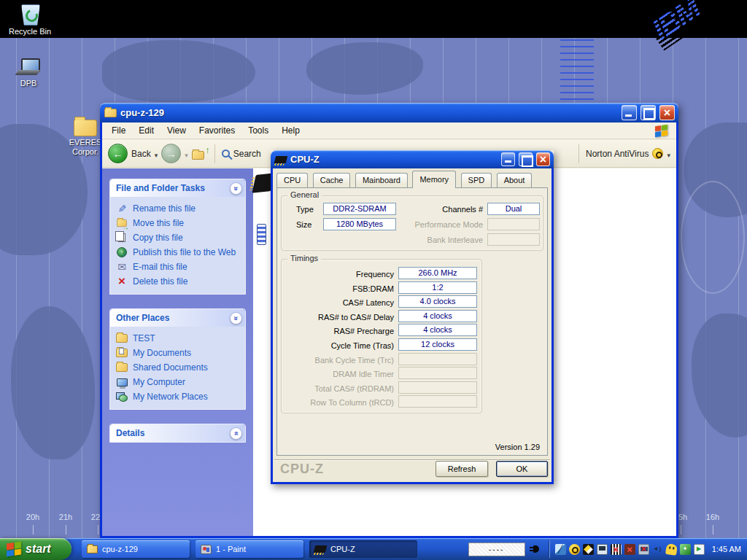  Describe the element at coordinates (178, 433) in the screenshot. I see `details-panel: Details` at that location.